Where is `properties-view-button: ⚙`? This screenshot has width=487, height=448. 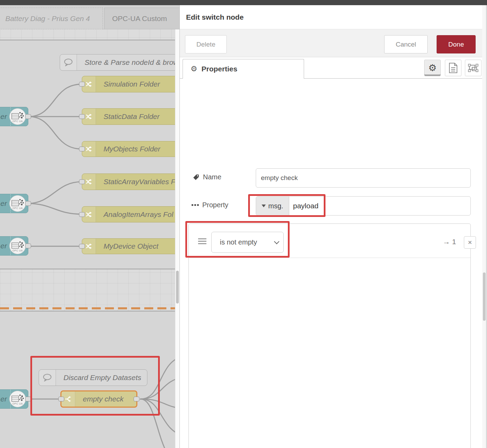 properties-view-button: ⚙ is located at coordinates (432, 68).